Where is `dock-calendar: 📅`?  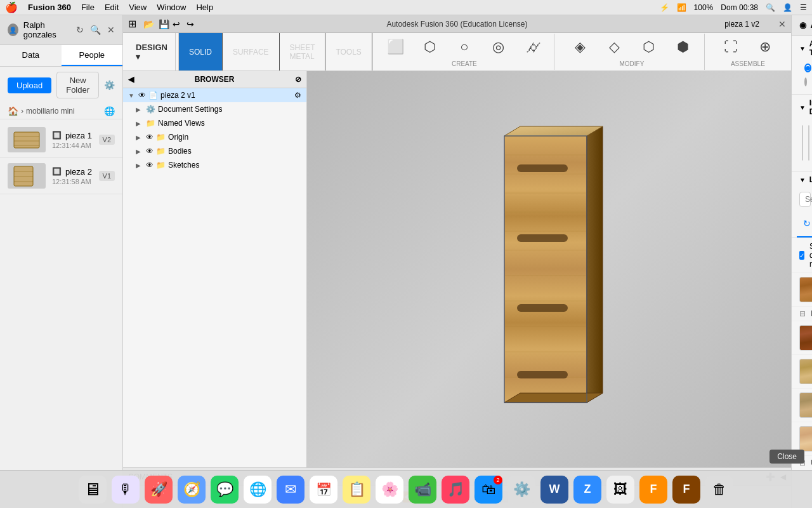 dock-calendar: 📅 is located at coordinates (324, 490).